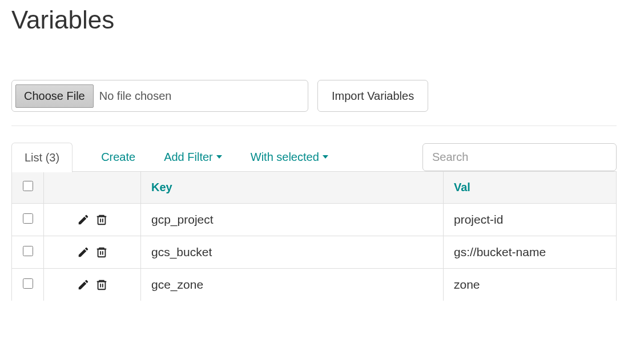 This screenshot has height=364, width=628. What do you see at coordinates (285, 157) in the screenshot?
I see `with-selected-label: With selected` at bounding box center [285, 157].